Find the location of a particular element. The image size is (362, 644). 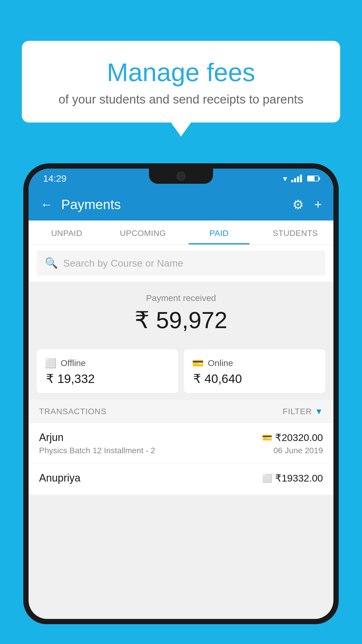

speech-bubble: Manage fees of your students and send re… is located at coordinates (181, 82).